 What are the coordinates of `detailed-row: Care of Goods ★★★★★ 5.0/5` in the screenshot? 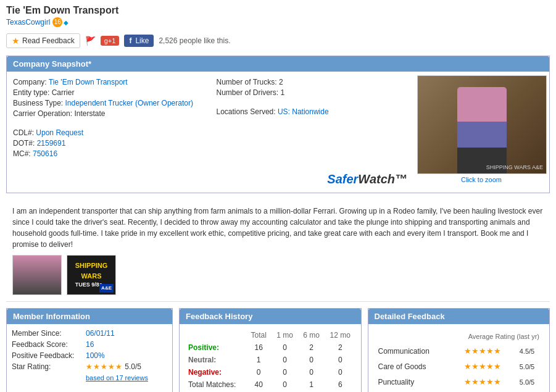 It's located at (459, 367).